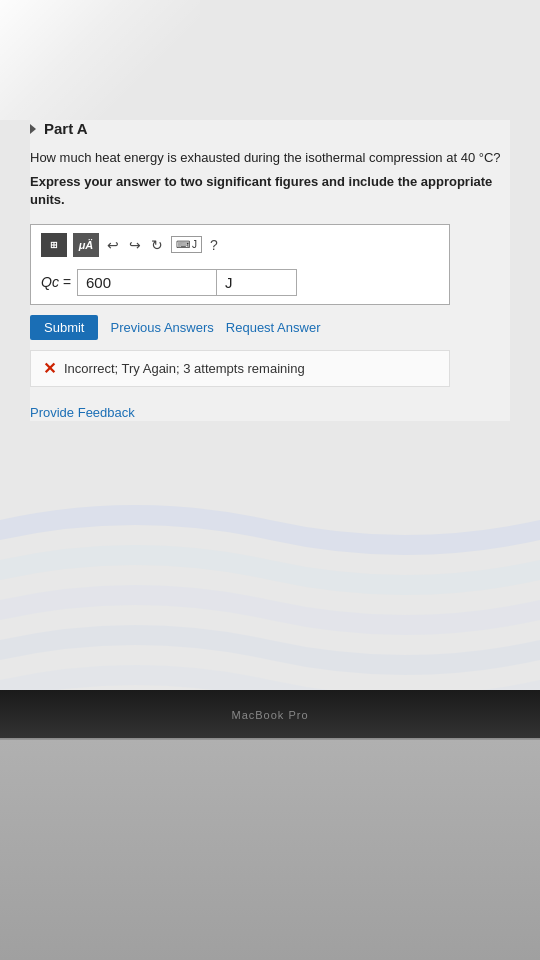 Image resolution: width=540 pixels, height=960 pixels. What do you see at coordinates (50, 368) in the screenshot?
I see `incorrect-icon: ✕` at bounding box center [50, 368].